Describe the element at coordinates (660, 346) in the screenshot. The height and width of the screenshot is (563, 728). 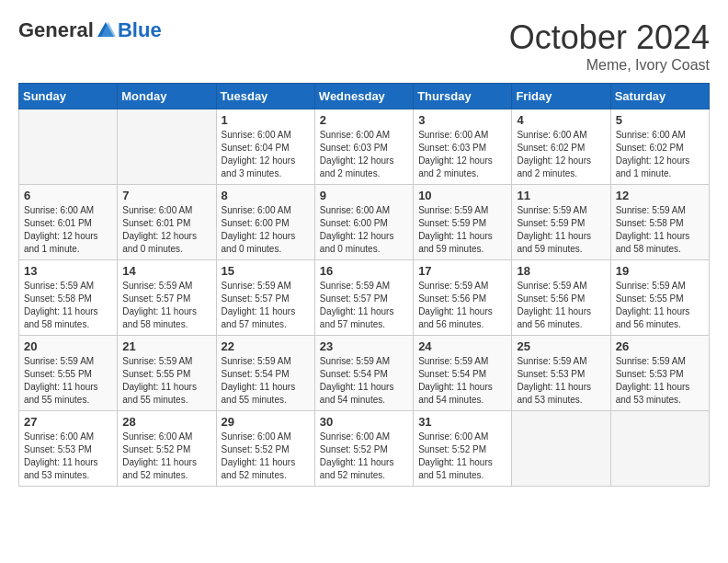
I see `day-number: 26` at that location.